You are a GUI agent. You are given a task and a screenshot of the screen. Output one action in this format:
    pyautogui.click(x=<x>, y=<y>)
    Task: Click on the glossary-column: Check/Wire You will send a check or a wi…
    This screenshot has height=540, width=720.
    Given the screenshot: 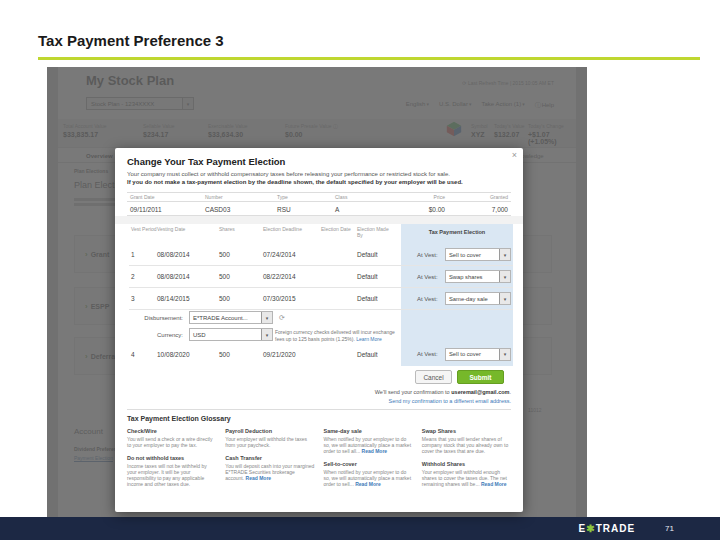 What is the action you would take?
    pyautogui.click(x=172, y=462)
    